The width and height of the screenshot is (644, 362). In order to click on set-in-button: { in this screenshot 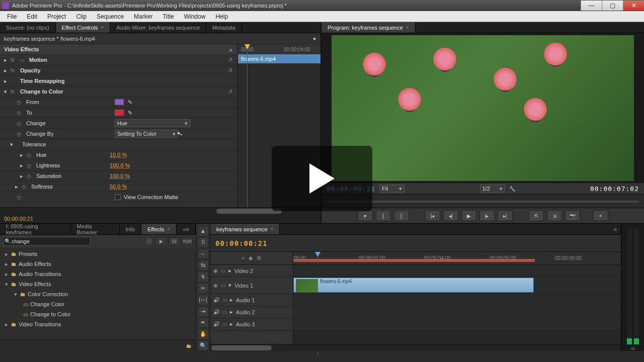, I will do `click(383, 216)`.